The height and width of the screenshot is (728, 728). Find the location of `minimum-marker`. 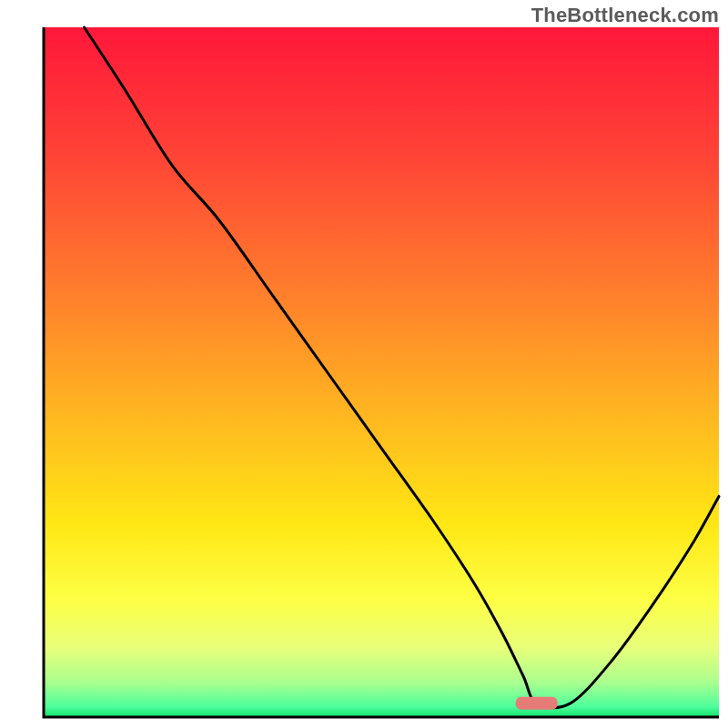

minimum-marker is located at coordinates (537, 703).